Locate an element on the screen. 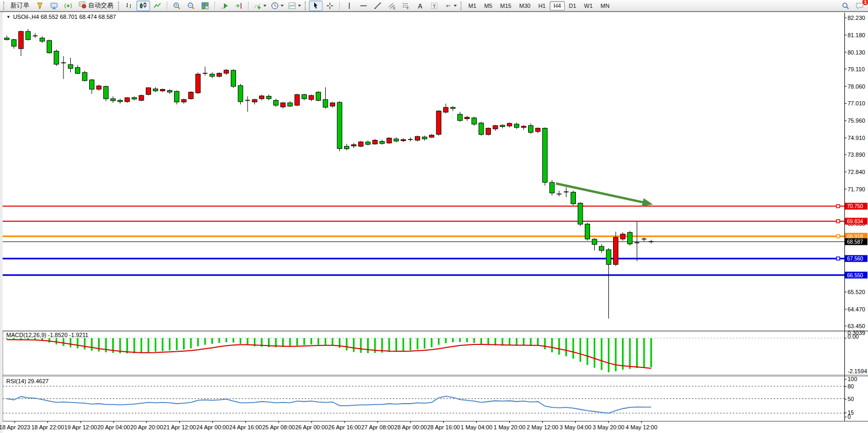 This screenshot has height=433, width=868. time-axis-label: 26 Apr 00:00 is located at coordinates (312, 427).